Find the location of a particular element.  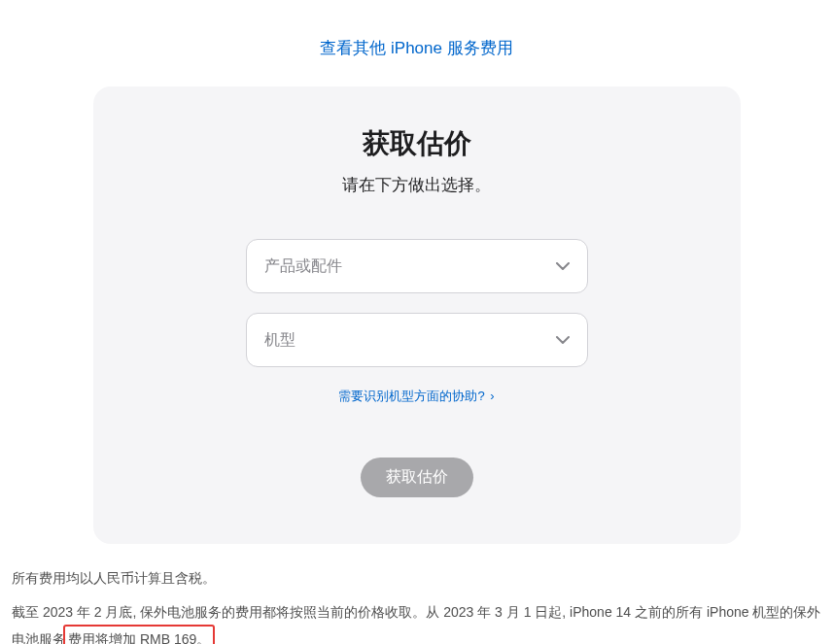

model-select: 机型 is located at coordinates (417, 340).